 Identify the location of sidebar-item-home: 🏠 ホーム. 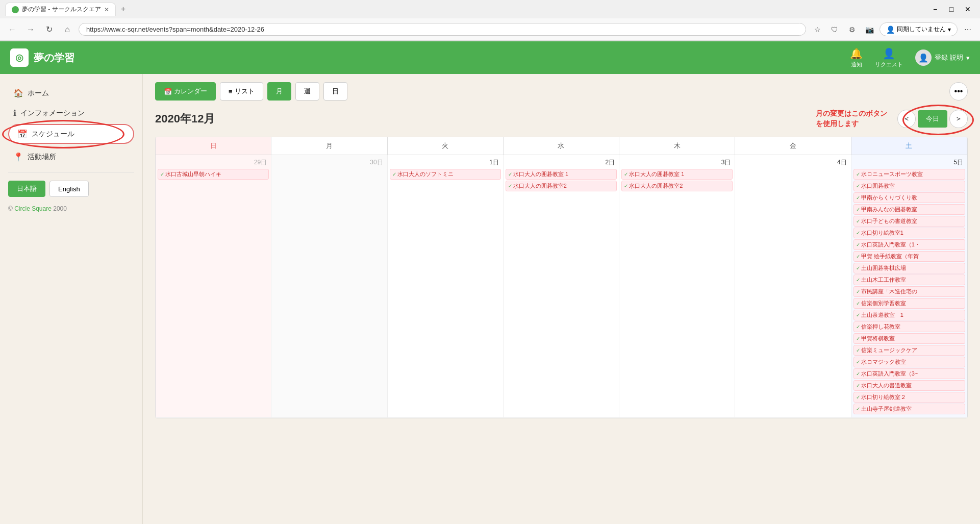
(71, 93).